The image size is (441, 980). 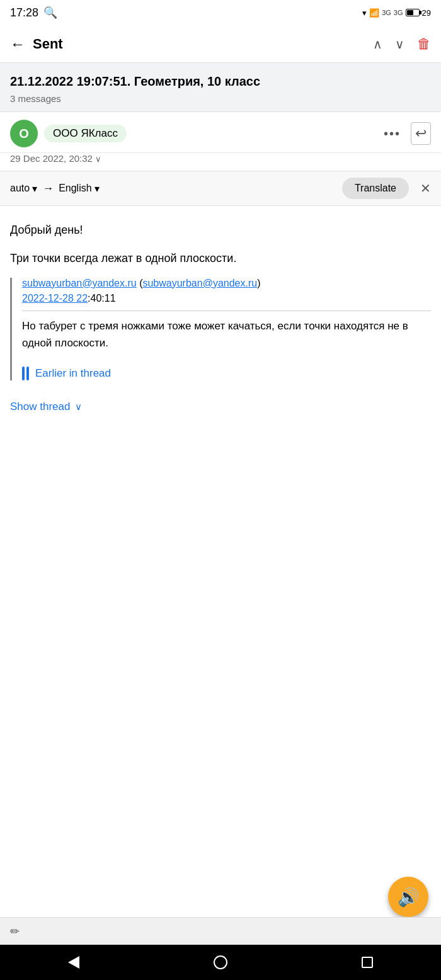 I want to click on nav-down-button: ∨, so click(x=399, y=44).